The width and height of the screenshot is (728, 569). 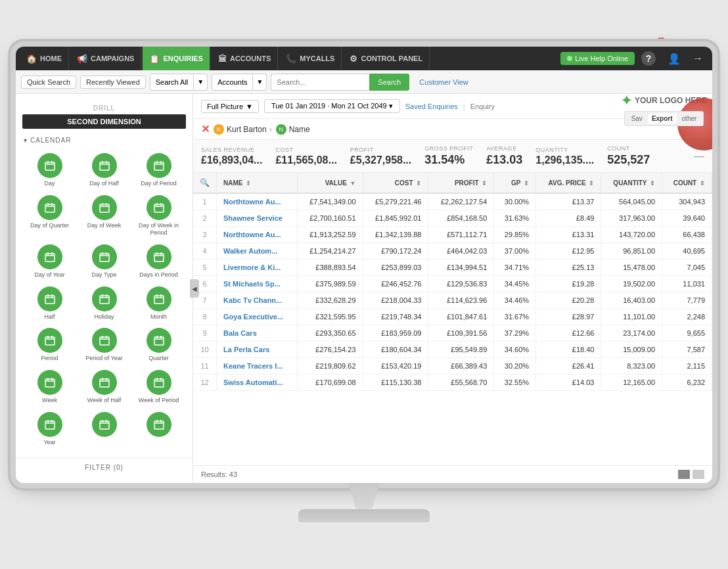 What do you see at coordinates (104, 141) in the screenshot?
I see `calendar-toggle: ▾ CALENDAR` at bounding box center [104, 141].